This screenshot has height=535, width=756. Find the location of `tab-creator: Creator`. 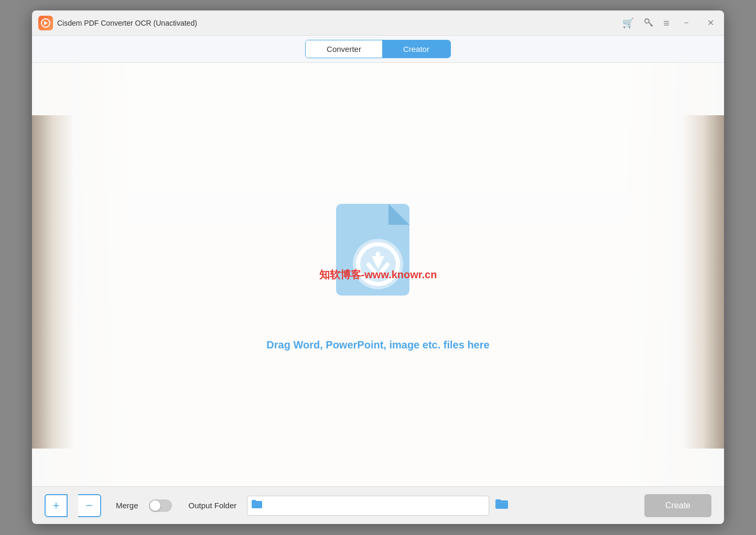

tab-creator: Creator is located at coordinates (416, 49).